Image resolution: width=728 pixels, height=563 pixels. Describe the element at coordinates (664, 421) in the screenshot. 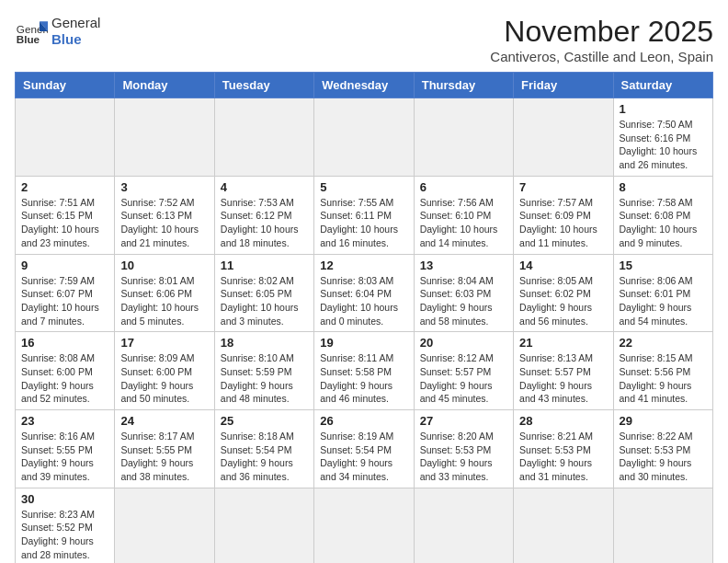

I see `day-number: 29` at that location.